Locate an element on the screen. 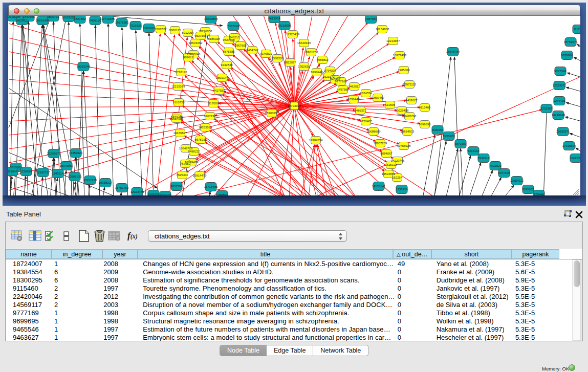  svg-text: 1145114 is located at coordinates (58, 173).